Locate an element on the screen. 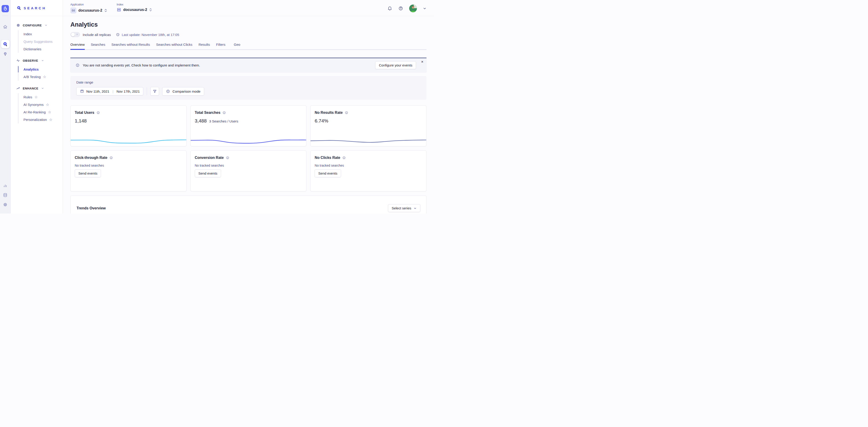 The height and width of the screenshot is (427, 868). index-dropdown: docusaurus-2 is located at coordinates (134, 10).